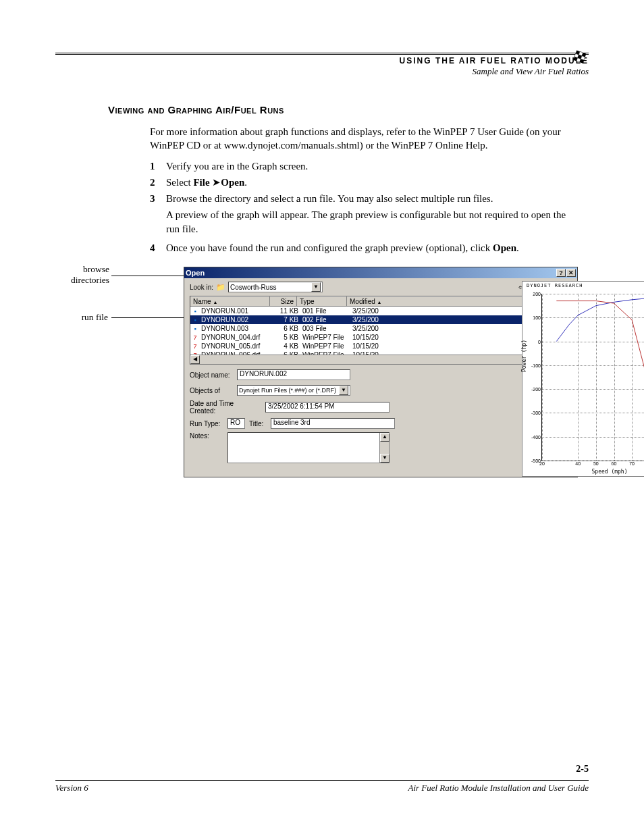  I want to click on title-label: Title:, so click(258, 424).